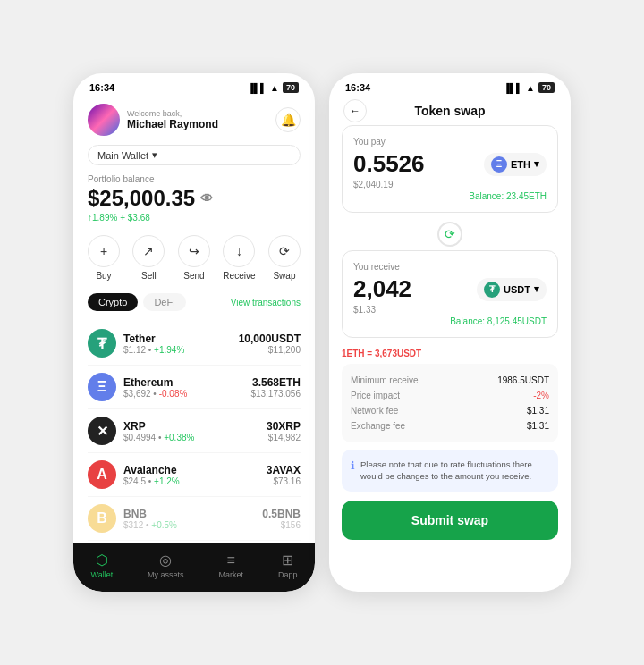  What do you see at coordinates (530, 88) in the screenshot?
I see `wifi-icon-2: ▲` at bounding box center [530, 88].